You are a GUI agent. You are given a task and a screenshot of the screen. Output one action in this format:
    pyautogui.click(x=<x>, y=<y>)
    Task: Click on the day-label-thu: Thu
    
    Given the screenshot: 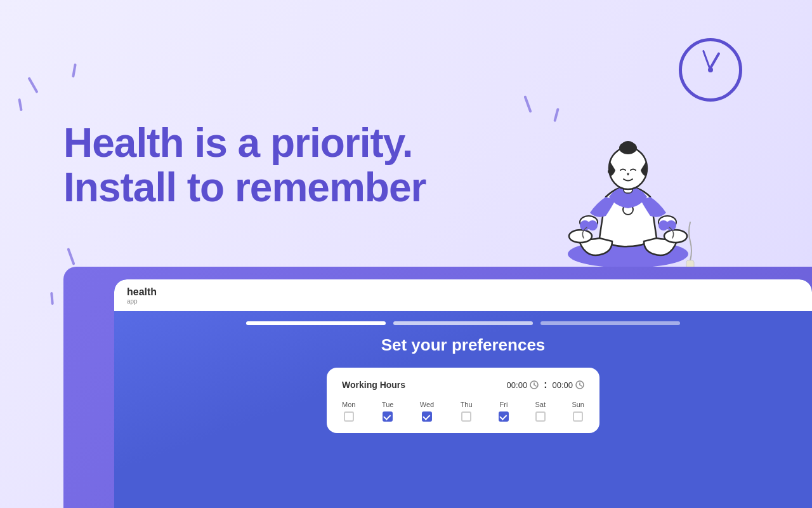 What is the action you would take?
    pyautogui.click(x=467, y=404)
    